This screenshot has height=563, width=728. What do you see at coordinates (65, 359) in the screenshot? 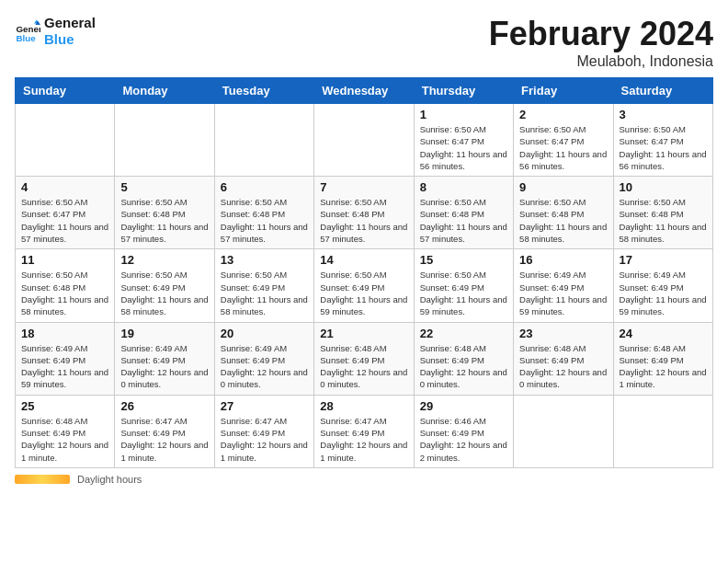
I see `day-cell: 18Sunrise: 6:49 AM Sunset: 6:49 PM Dayli…` at bounding box center [65, 359].